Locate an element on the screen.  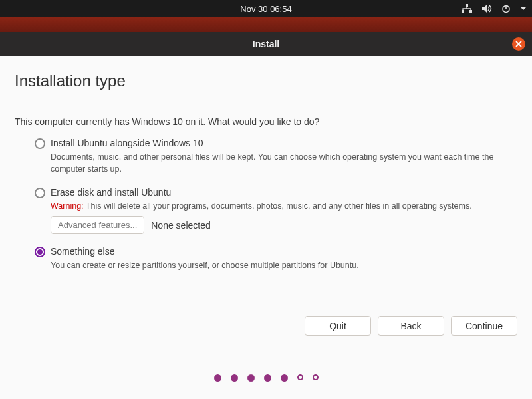
accent-strip is located at coordinates (266, 25).